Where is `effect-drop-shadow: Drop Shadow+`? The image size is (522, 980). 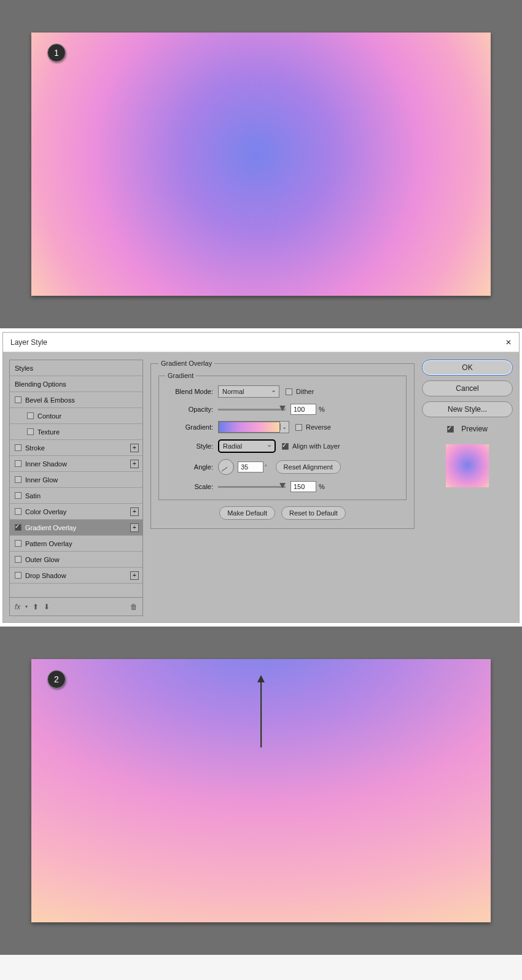
effect-drop-shadow: Drop Shadow+ is located at coordinates (76, 576).